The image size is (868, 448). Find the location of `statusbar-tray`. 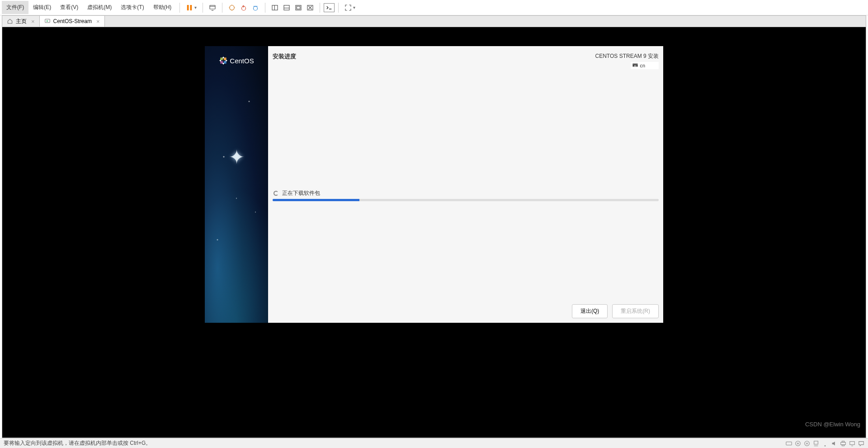

statusbar-tray is located at coordinates (825, 443).